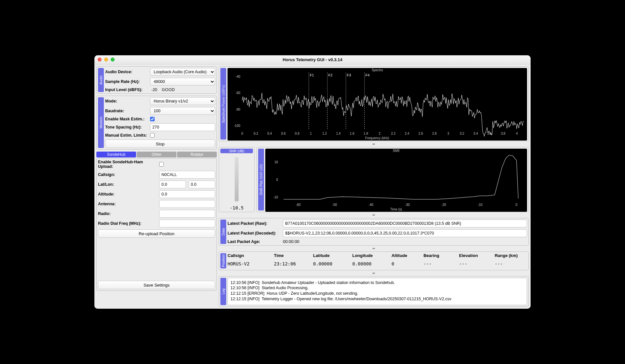  I want to click on titlebar: Horus Telemetry GUI - v0.3.14, so click(312, 60).